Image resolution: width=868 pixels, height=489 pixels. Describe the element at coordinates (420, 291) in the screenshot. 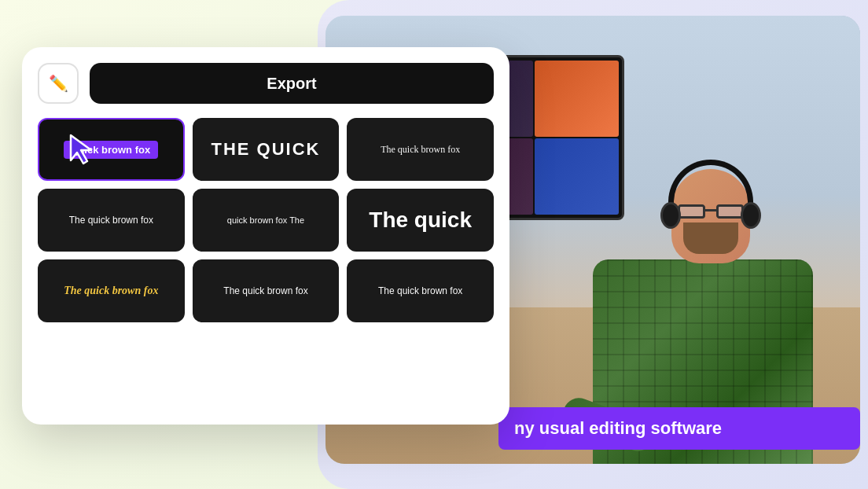

I see `font-style-9: The quick brown fox` at that location.